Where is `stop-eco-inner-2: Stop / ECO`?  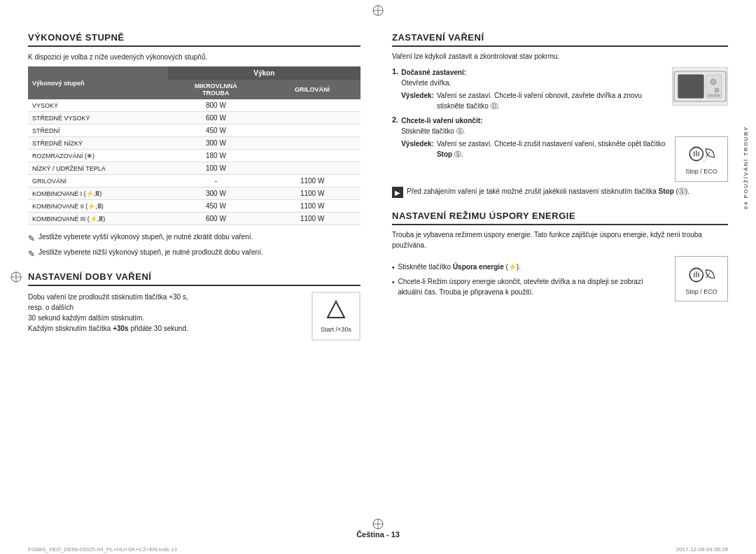
stop-eco-inner-2: Stop / ECO is located at coordinates (701, 278).